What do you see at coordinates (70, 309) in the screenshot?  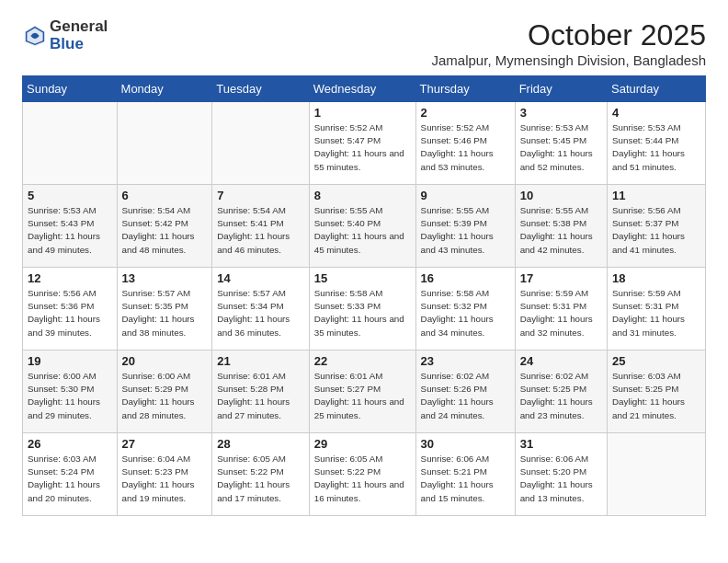 I see `calendar-cell: 12Sunrise: 5:56 AMSunset: 5:36 PMDayligh…` at bounding box center [70, 309].